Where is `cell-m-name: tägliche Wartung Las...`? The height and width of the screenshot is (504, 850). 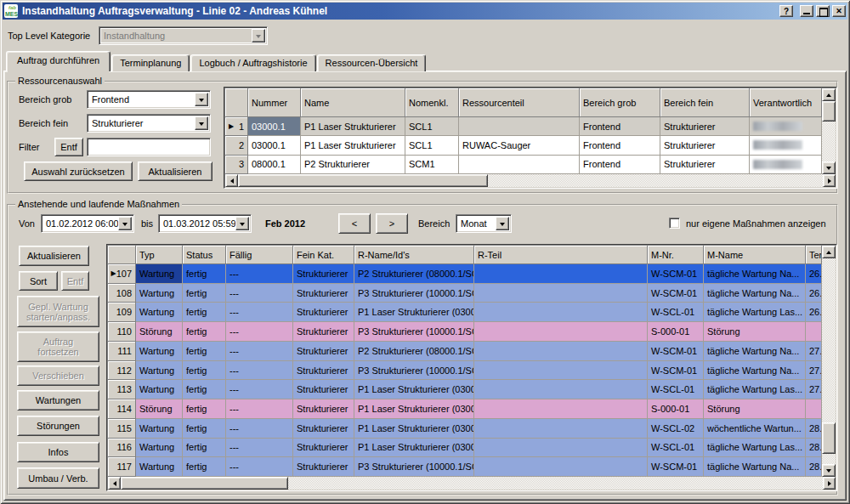 cell-m-name: tägliche Wartung Las... is located at coordinates (755, 313).